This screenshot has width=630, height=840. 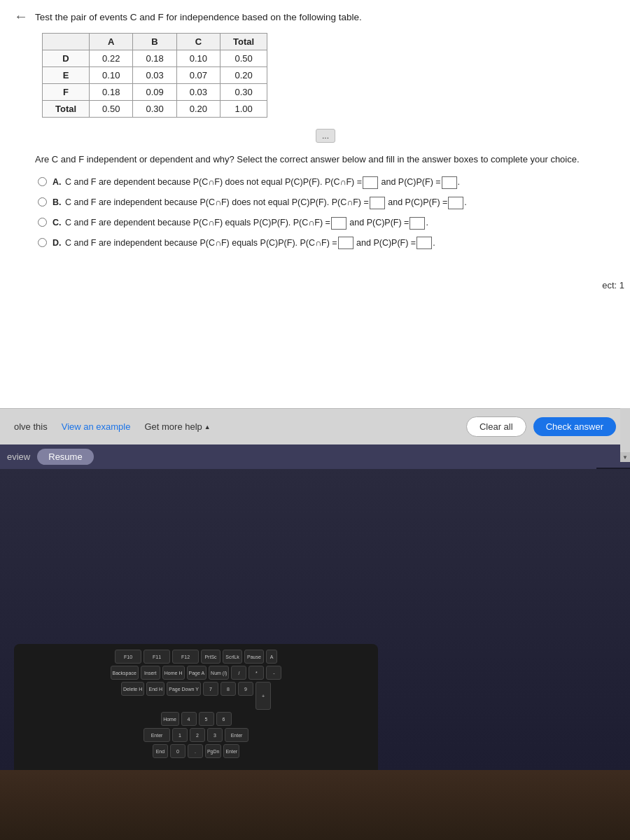 What do you see at coordinates (424, 243) in the screenshot?
I see `input-box-d2` at bounding box center [424, 243].